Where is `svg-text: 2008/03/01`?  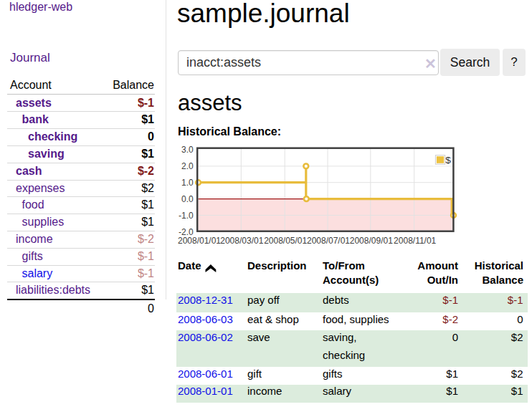
svg-text: 2008/03/01 is located at coordinates (242, 241).